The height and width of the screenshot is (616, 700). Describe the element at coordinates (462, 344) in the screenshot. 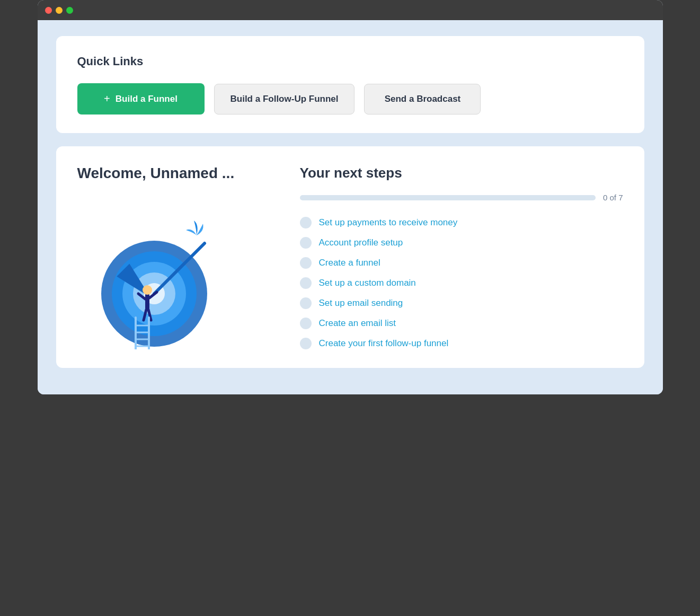

I see `step-item-7: Create your first follow-up funnel` at that location.